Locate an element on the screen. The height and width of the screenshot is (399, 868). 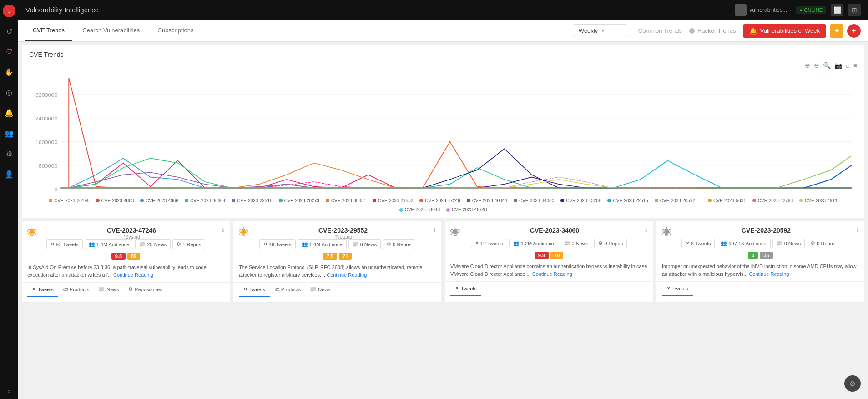
card-tab-products-0: 🏷 Products is located at coordinates (76, 290).